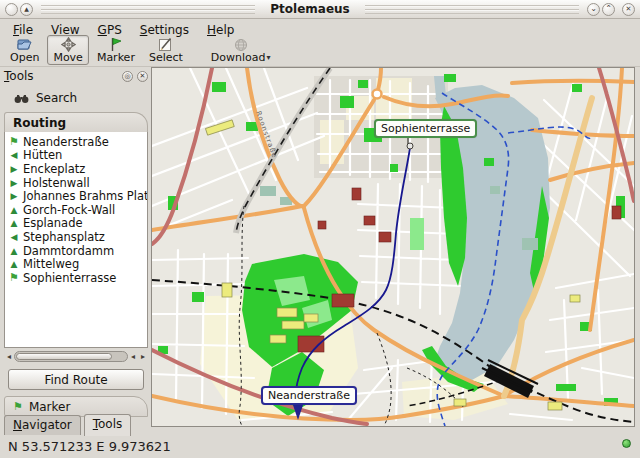 The width and height of the screenshot is (640, 458). What do you see at coordinates (76, 122) in the screenshot?
I see `routing-expander: Routing` at bounding box center [76, 122].